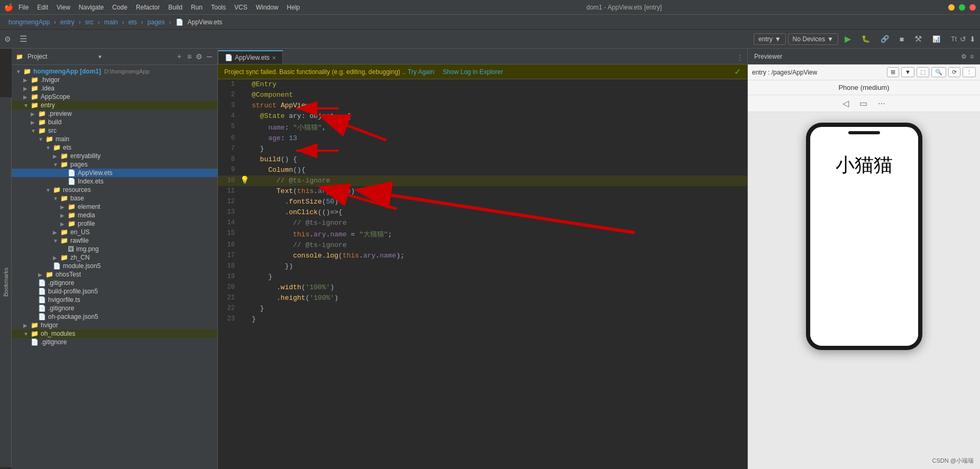 The image size is (980, 469). Describe the element at coordinates (114, 224) in the screenshot. I see `tree-item-profile: ▶ 📁 profile` at that location.